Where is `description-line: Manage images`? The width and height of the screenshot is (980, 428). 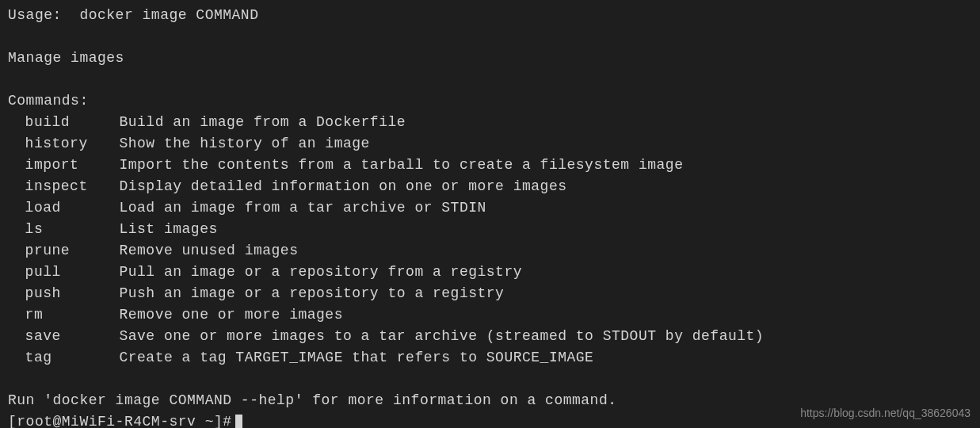
description-line: Manage images is located at coordinates (490, 59).